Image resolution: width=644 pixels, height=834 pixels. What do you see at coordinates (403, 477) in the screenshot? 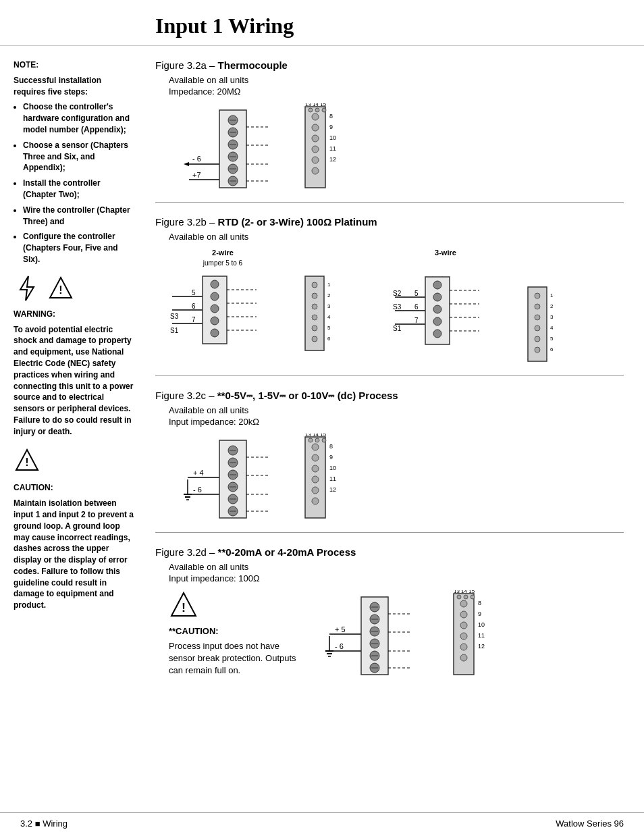
I see `fig-3-2c-diagram: + 4 - 6` at bounding box center [403, 477].